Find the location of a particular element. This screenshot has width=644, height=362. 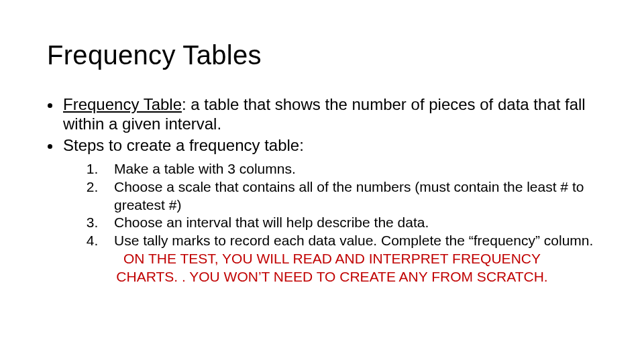

bullet-steps-intro: Steps to create a frequency table: is located at coordinates (329, 145).